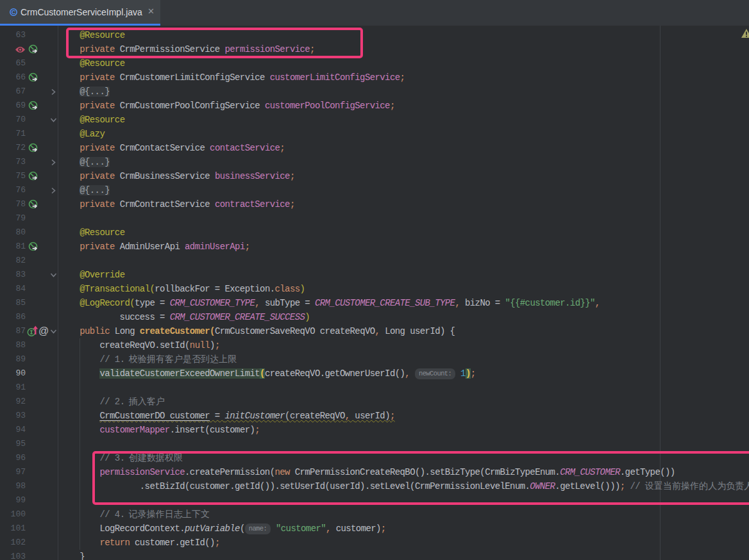  Describe the element at coordinates (14, 12) in the screenshot. I see `svg-text: C` at that location.